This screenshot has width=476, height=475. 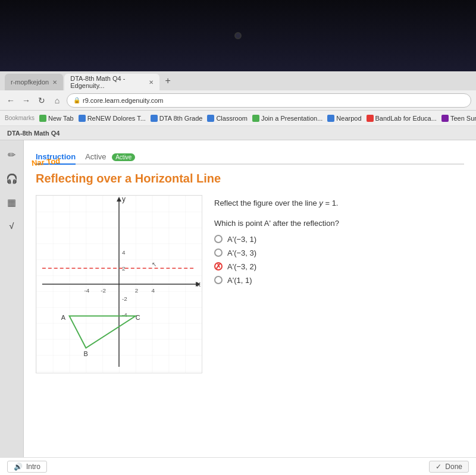 What do you see at coordinates (238, 466) in the screenshot?
I see `bottom-bar: 🔊 Intro ✓ Done` at bounding box center [238, 466].